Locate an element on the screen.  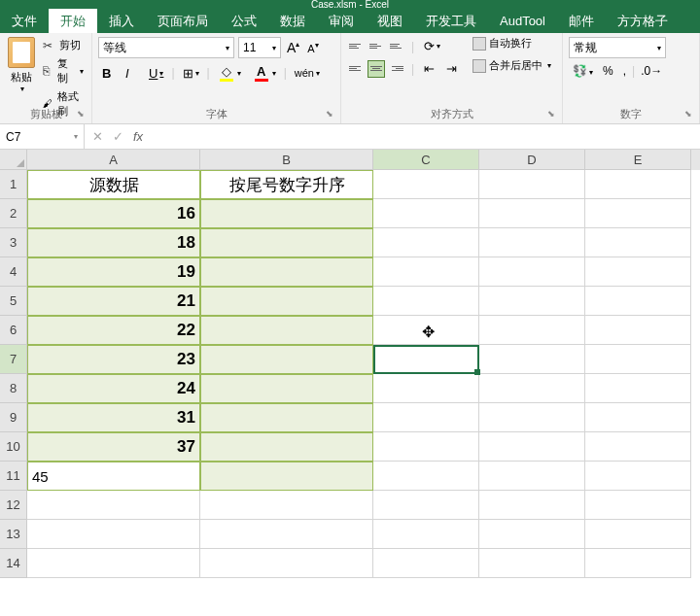
tab-review: 审阅 is located at coordinates (341, 21).